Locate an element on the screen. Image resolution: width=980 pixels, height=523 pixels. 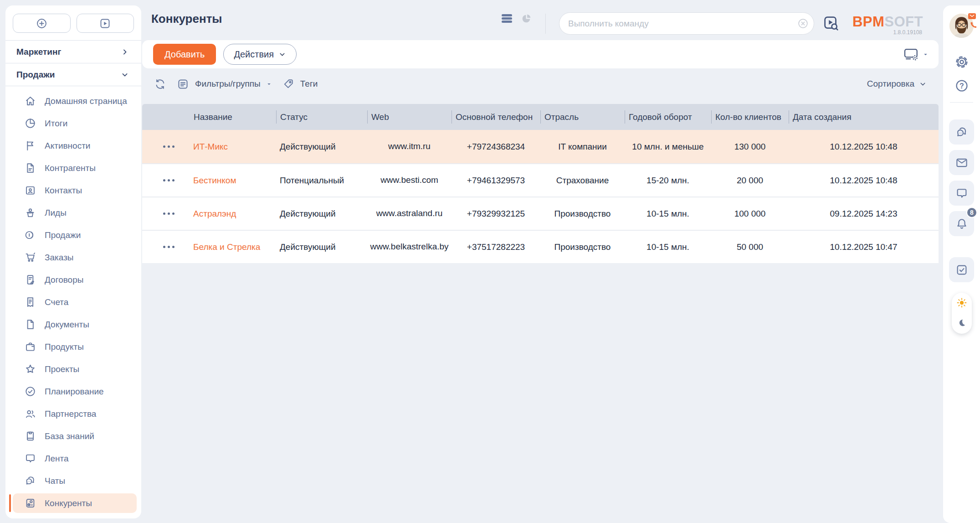
refresh-button is located at coordinates (160, 84).